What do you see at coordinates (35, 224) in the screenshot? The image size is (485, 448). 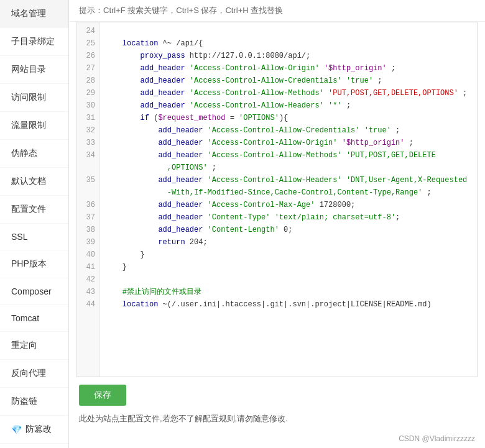 I see `sidebar: 域名管理 子目录绑定 网站目录 访问限制 流量限制 伪静态 默认文档 配置文件 …` at bounding box center [35, 224].